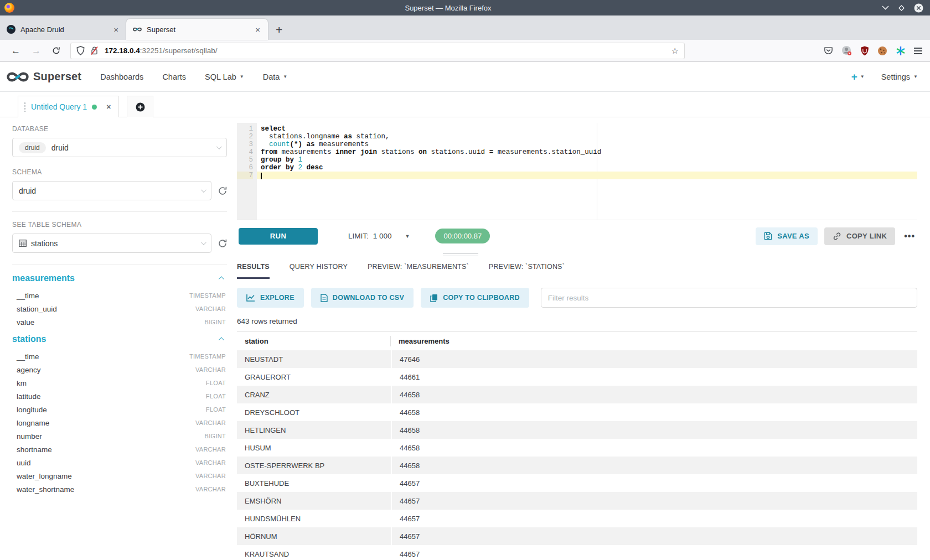 The width and height of the screenshot is (930, 560). I want to click on ublock-icon, so click(865, 51).